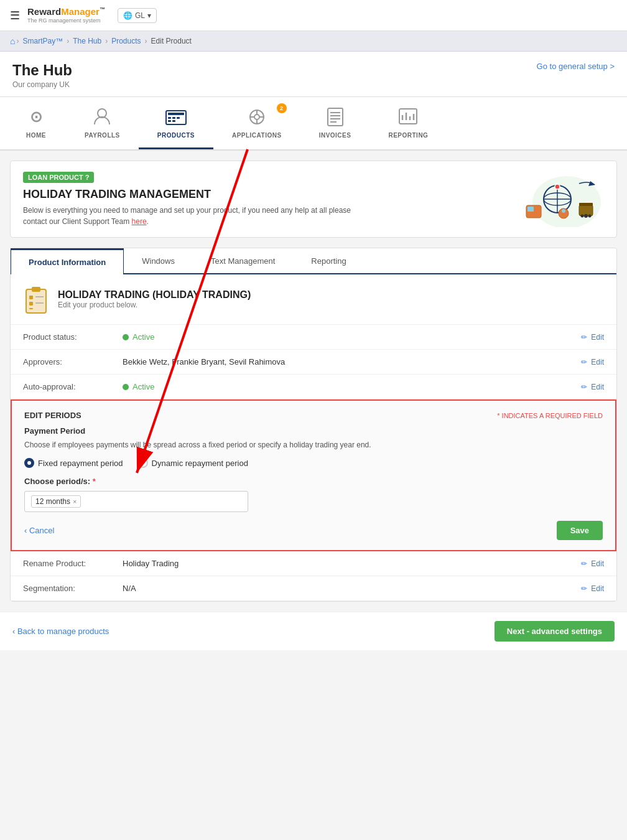 The image size is (627, 840). I want to click on product-status-value: Active, so click(352, 337).